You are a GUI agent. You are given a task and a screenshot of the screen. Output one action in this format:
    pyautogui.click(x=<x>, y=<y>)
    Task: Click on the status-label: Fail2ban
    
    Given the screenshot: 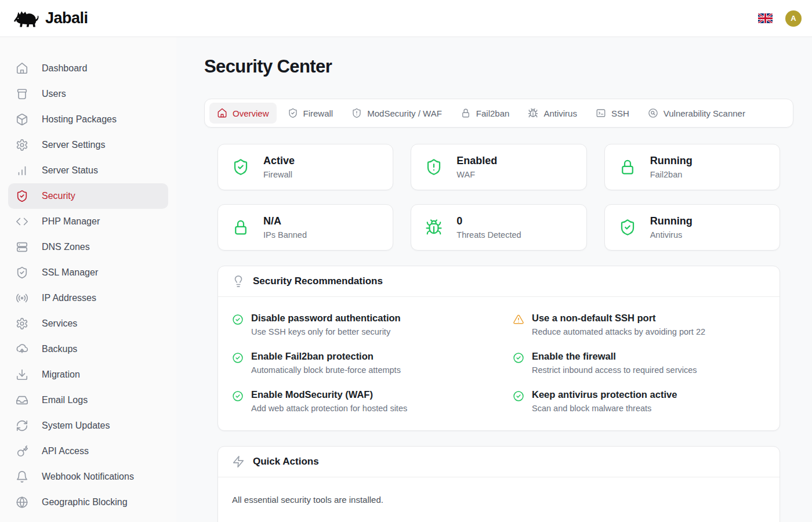 What is the action you would take?
    pyautogui.click(x=672, y=175)
    